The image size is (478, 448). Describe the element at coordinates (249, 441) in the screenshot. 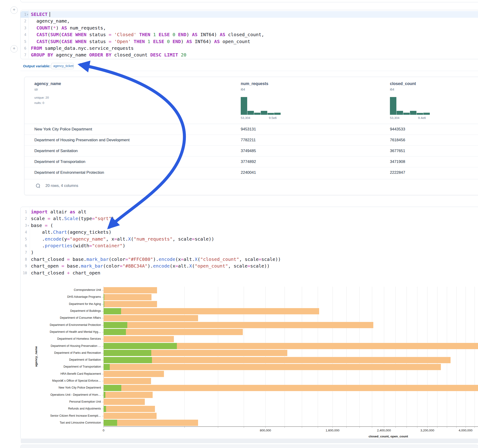

I see `collapsed-cell-band` at that location.